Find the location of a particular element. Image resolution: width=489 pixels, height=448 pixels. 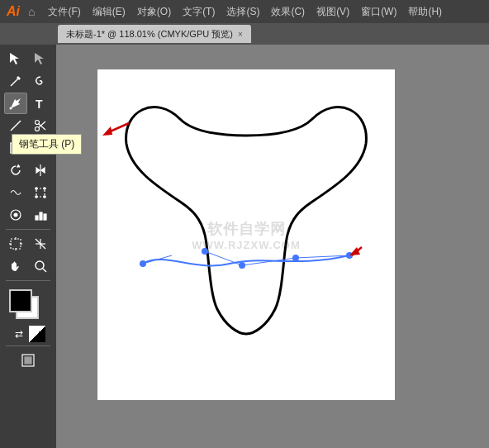

menu-view: 视图(V) is located at coordinates (333, 12).